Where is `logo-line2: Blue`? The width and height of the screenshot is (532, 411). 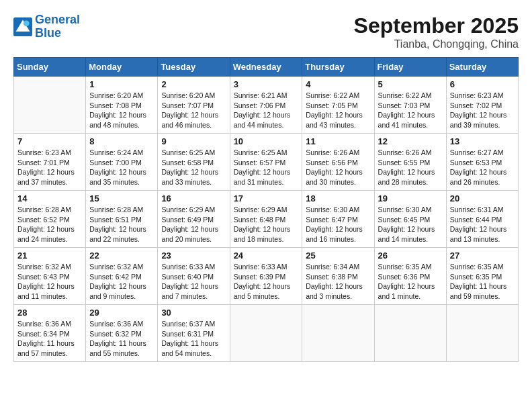 logo-line2: Blue is located at coordinates (48, 33).